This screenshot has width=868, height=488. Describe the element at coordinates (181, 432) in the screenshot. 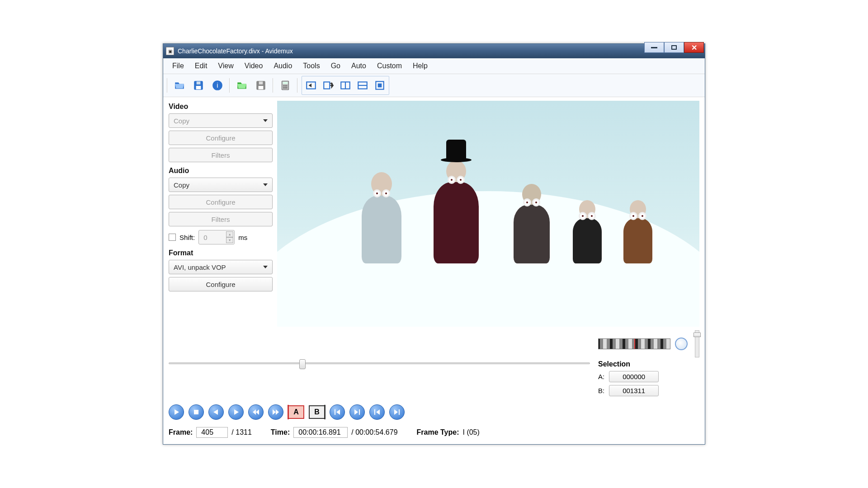

I see `frame-label: Frame:` at that location.